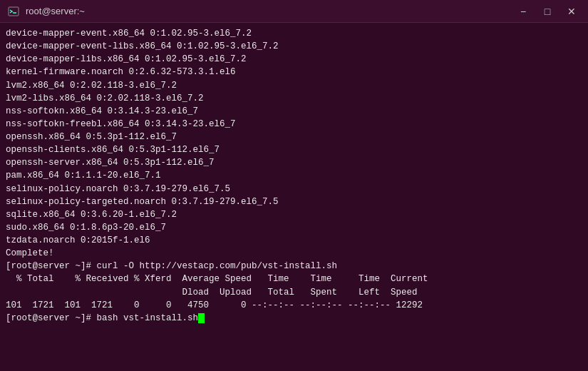 The image size is (588, 371). I want to click on terminal-line: openssh.x86_64 0:5.3p1-112.el6_7, so click(294, 137).